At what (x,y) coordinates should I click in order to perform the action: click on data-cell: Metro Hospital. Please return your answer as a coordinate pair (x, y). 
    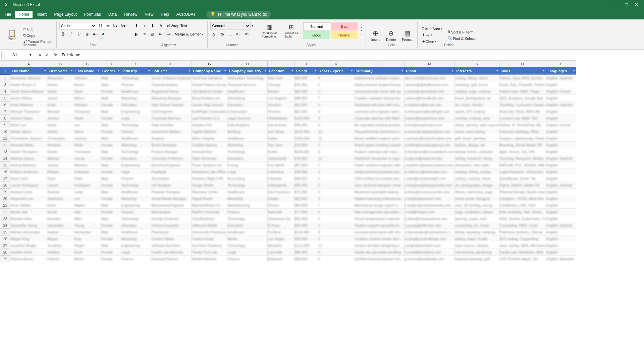
    Looking at the image, I should click on (209, 138).